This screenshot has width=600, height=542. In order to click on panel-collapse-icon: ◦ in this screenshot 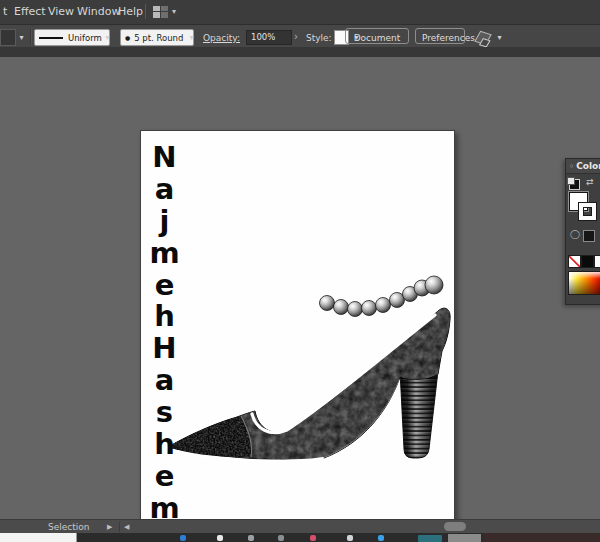, I will do `click(571, 166)`.